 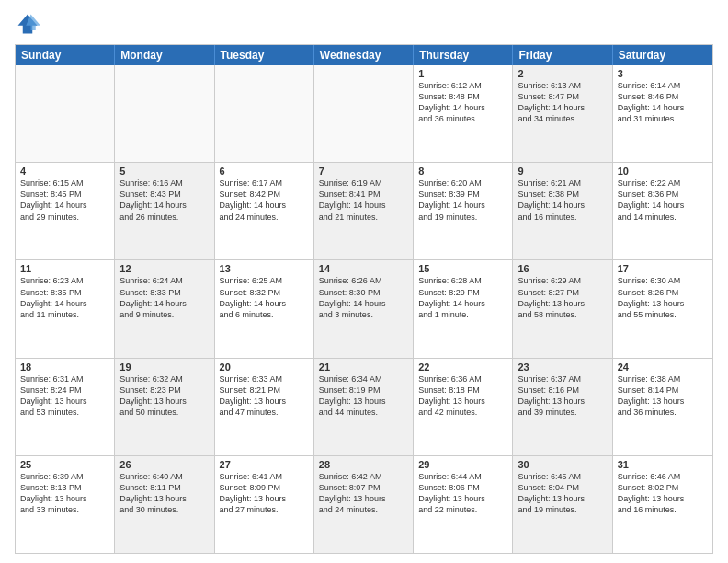 What do you see at coordinates (563, 103) in the screenshot?
I see `cell-text: Sunrise: 6:13 AM Sunset: 8:47 PM Dayligh…` at bounding box center [563, 103].